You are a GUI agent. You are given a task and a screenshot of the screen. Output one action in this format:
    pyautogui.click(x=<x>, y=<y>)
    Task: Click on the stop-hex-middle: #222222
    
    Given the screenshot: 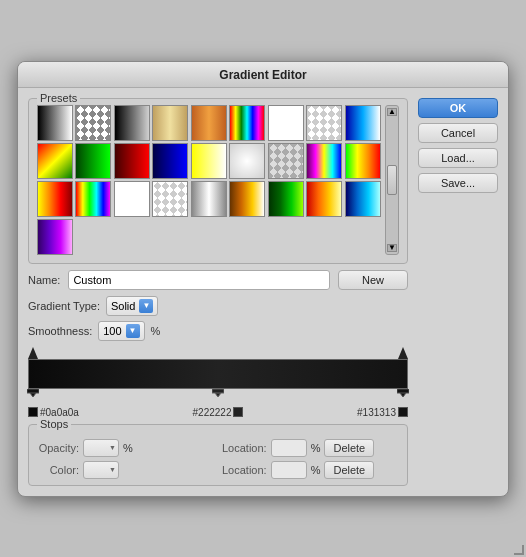 What is the action you would take?
    pyautogui.click(x=212, y=412)
    